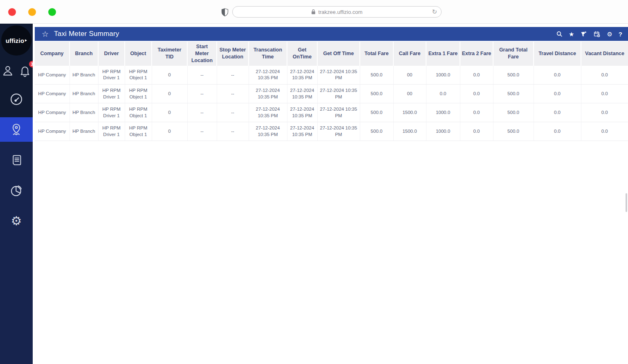 This screenshot has width=628, height=364. Describe the element at coordinates (84, 54) in the screenshot. I see `column-header: Branch` at that location.